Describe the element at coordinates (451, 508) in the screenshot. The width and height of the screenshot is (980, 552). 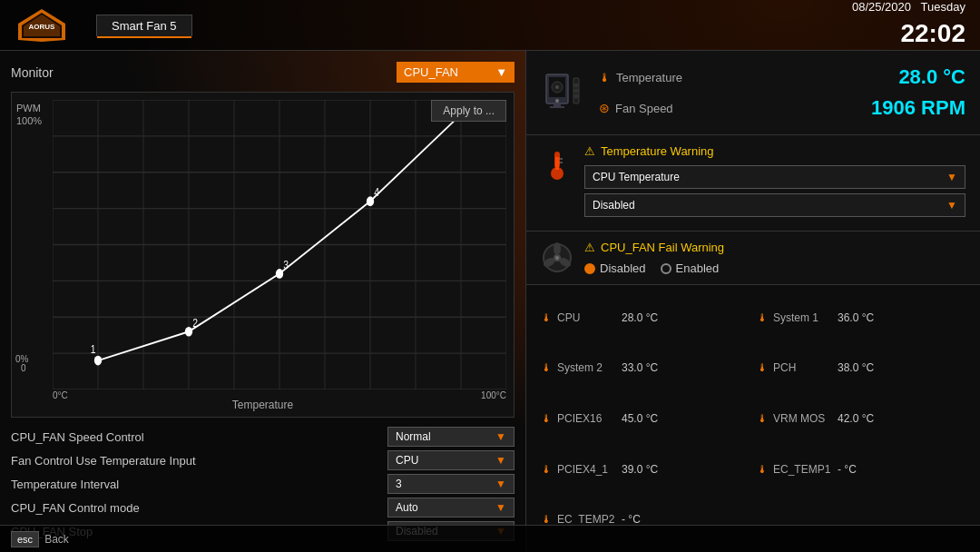
I see `control-mode-dropdown: Auto ▼` at that location.